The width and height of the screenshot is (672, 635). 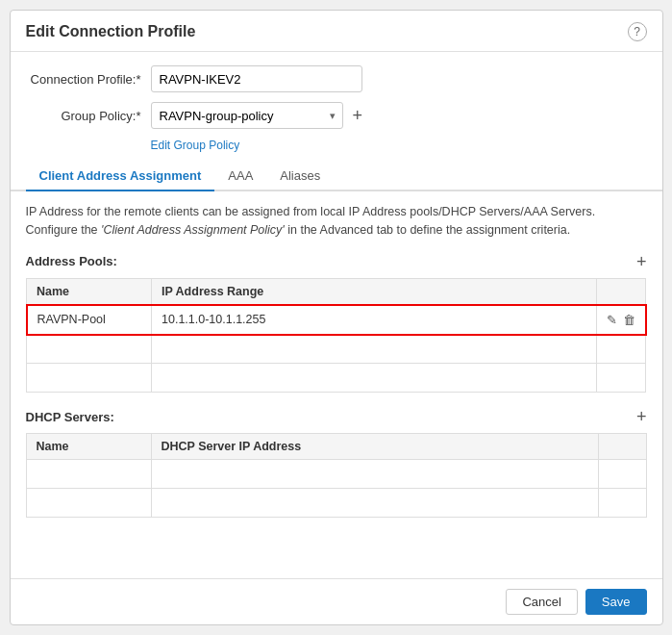 I want to click on edit-group-policy-link: Edit Group Policy, so click(x=399, y=145).